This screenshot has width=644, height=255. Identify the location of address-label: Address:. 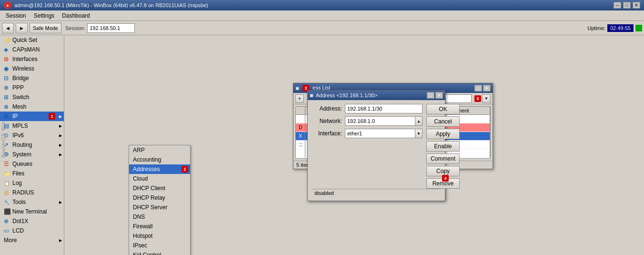
(328, 109).